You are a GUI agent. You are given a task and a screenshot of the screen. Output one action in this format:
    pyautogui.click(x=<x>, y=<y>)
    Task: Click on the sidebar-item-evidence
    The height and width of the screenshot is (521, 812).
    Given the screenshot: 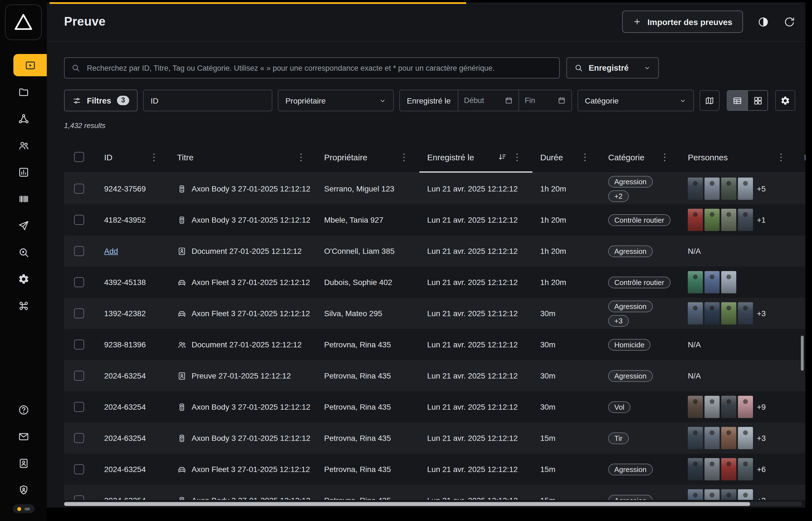 What is the action you would take?
    pyautogui.click(x=30, y=65)
    